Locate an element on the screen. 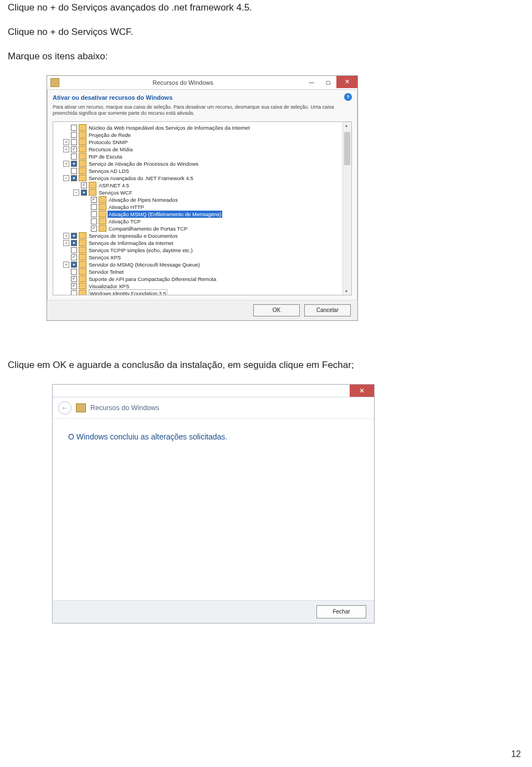 This screenshot has width=532, height=767. tree-item-label: Serviços de Informações da Internet is located at coordinates (131, 243).